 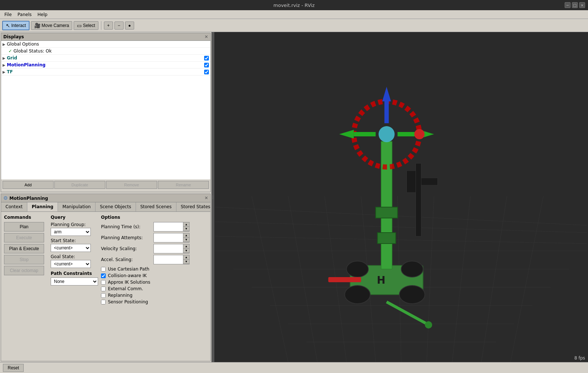 I want to click on displays-close-button: ✕, so click(x=206, y=37).